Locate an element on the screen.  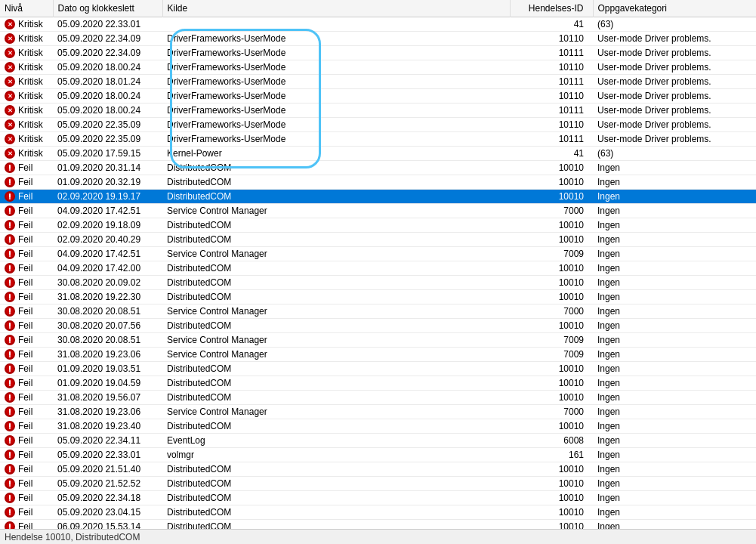
table-row: Feil01.09.2020 20.32.19DistributedCOM100… is located at coordinates (378, 183).